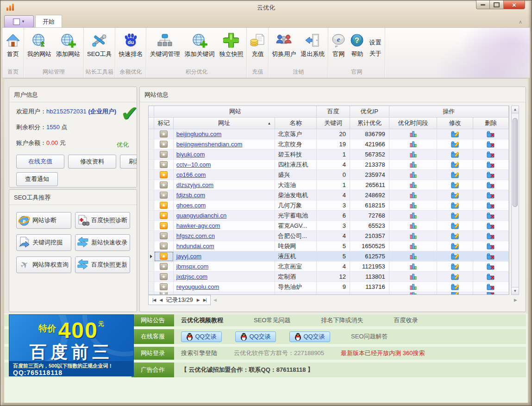 The height and width of the screenshot is (406, 532). I want to click on pager-last-icon: ▶|, so click(205, 300).